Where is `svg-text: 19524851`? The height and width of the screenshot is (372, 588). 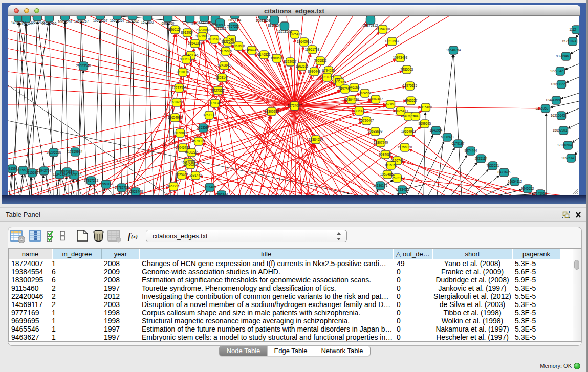 svg-text: 19524851 is located at coordinates (388, 174).